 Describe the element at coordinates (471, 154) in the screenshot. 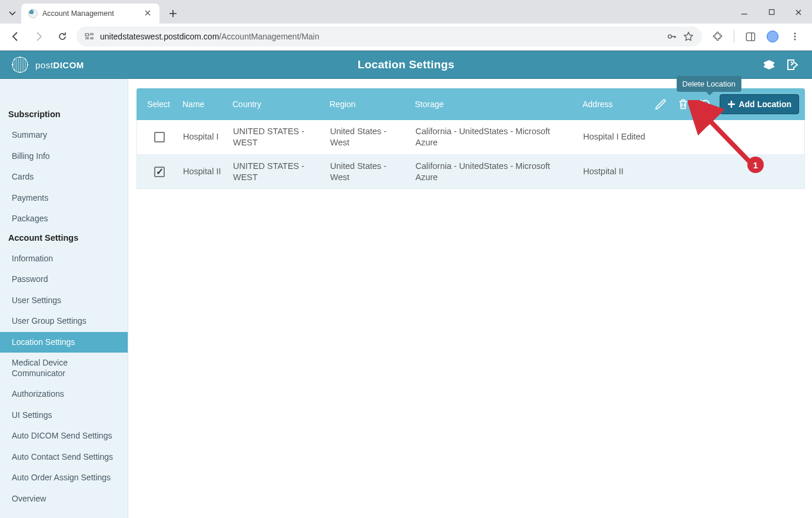

I see `table-body: Hospital IUNITED STATES - WESTUnited Sta…` at that location.